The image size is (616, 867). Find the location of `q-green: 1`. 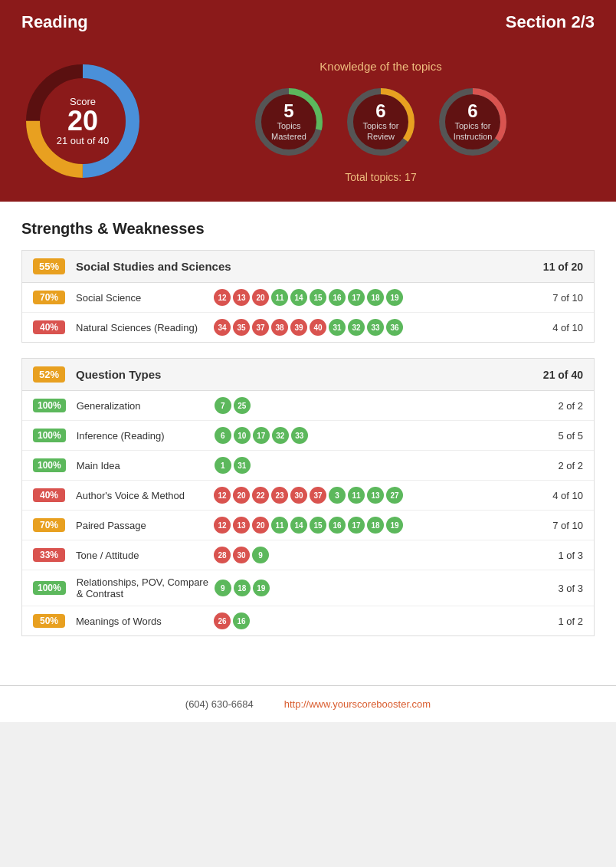

q-green: 1 is located at coordinates (223, 465).